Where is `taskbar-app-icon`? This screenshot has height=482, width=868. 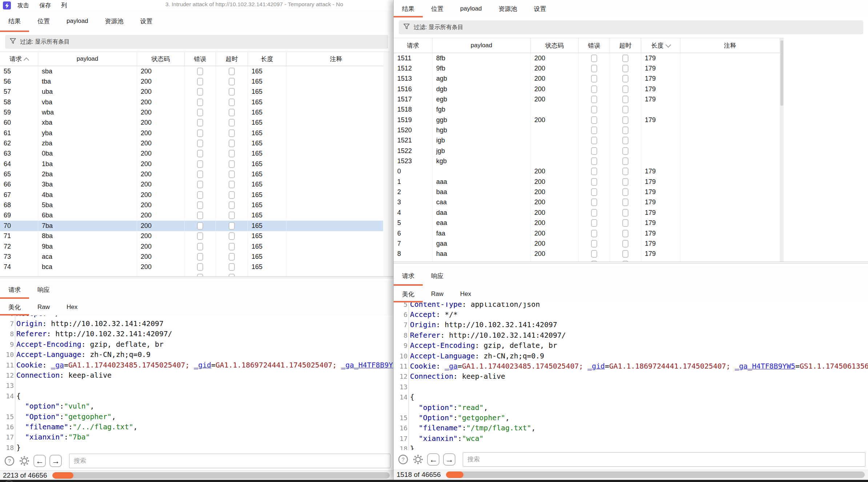
taskbar-app-icon is located at coordinates (9, 481).